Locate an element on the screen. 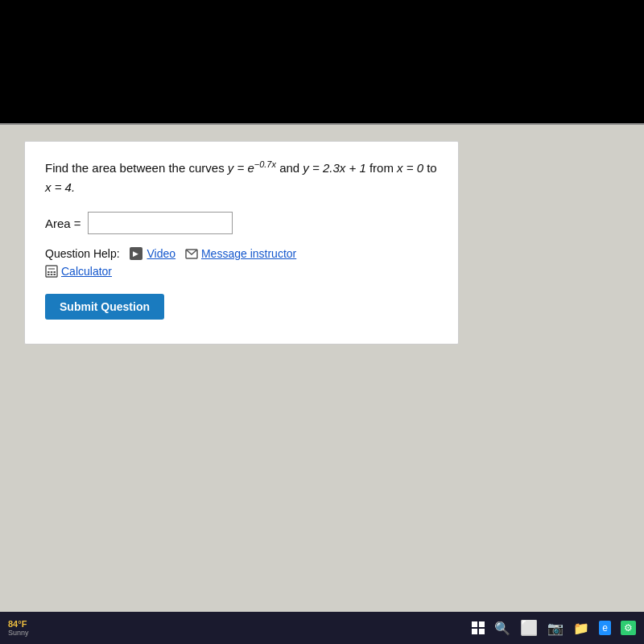  question-text: Find the area between the curves y = e−0… is located at coordinates (242, 177).